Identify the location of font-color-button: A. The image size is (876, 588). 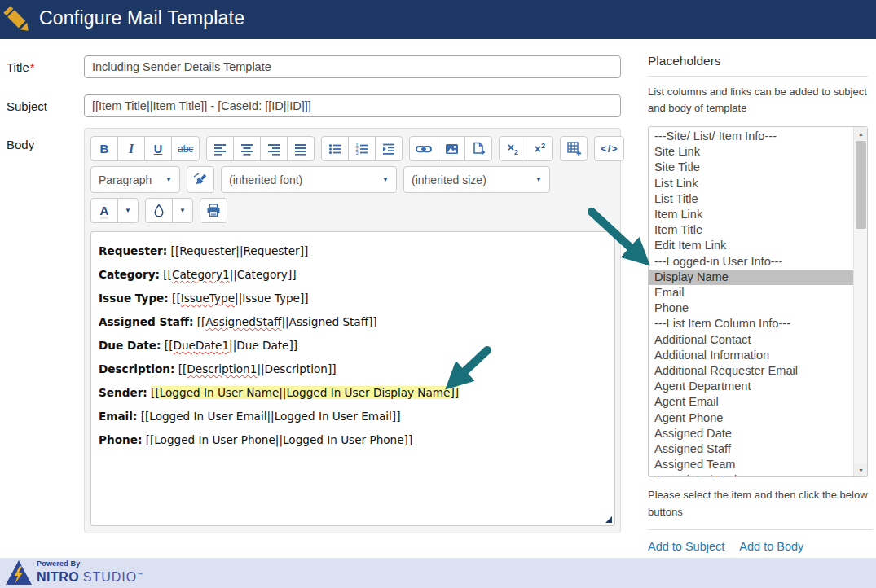
(104, 210).